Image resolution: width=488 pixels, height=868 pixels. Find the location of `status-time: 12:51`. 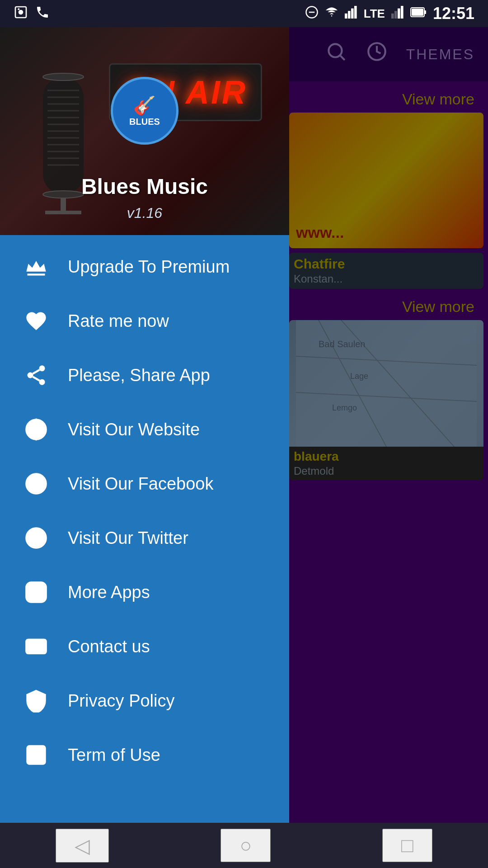

status-time: 12:51 is located at coordinates (454, 14).